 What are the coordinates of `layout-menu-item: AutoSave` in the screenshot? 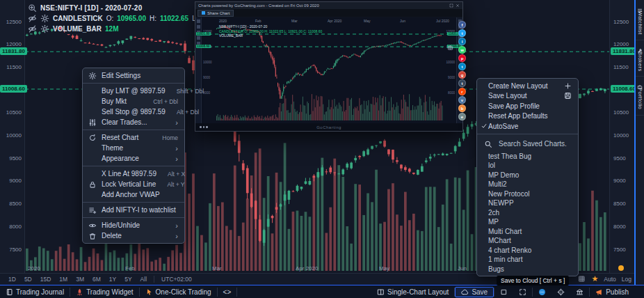 It's located at (527, 127).